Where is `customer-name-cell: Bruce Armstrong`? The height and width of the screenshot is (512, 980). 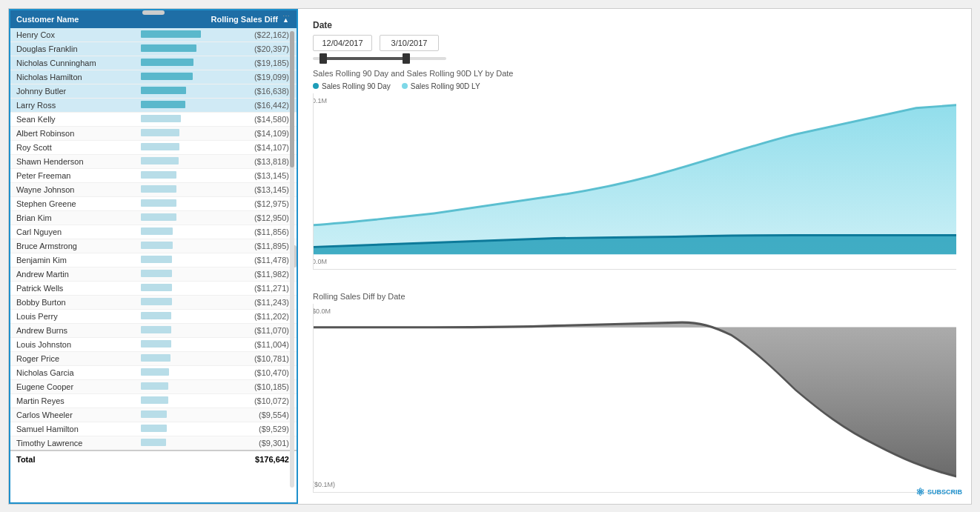 customer-name-cell: Bruce Armstrong is located at coordinates (74, 246).